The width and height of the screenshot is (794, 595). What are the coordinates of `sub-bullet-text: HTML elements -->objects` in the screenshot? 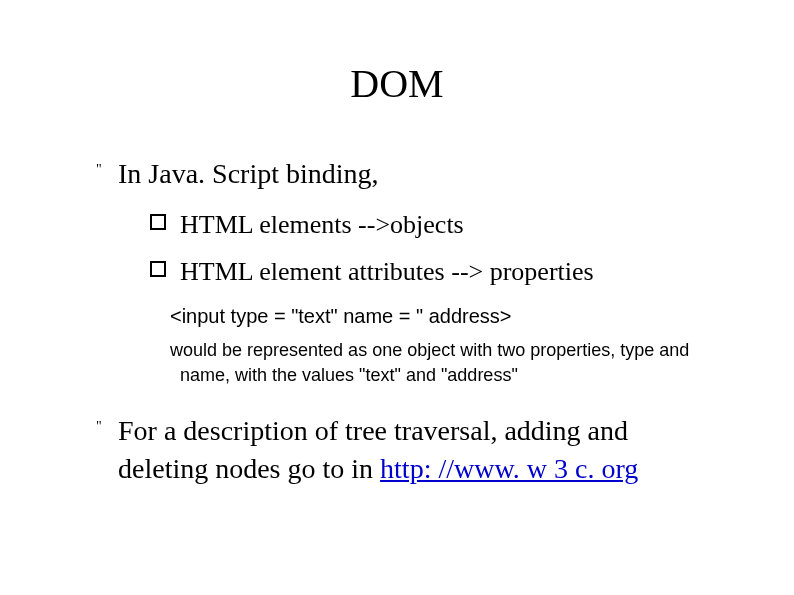 It's located at (322, 224).